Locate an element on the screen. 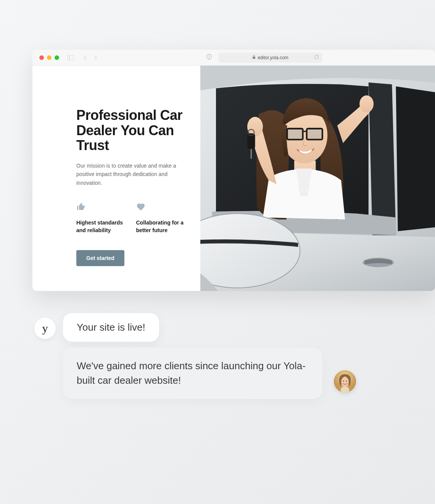  chat-message-text: Your site is live! is located at coordinates (111, 328).